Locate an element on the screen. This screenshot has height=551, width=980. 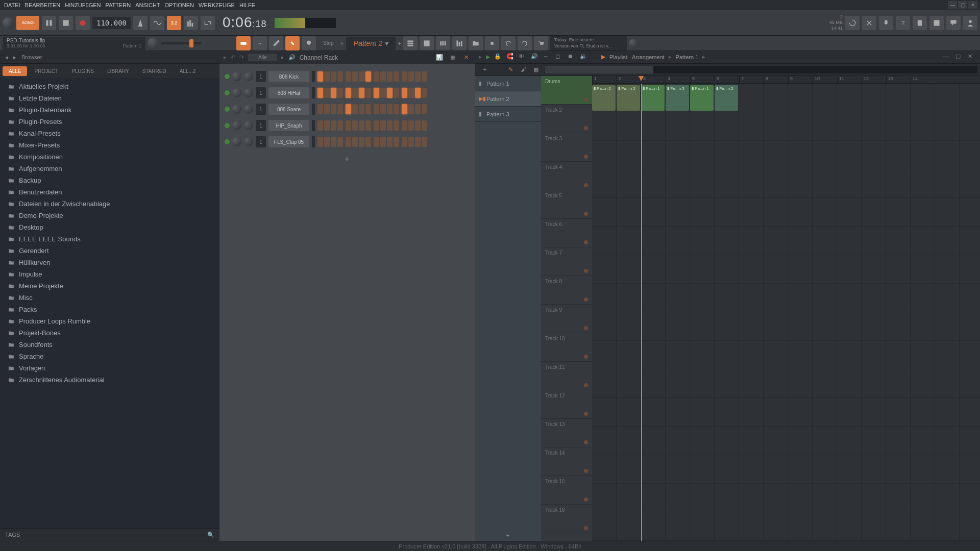
pattern-item-2: ▶▮Pattern 2 is located at coordinates (508, 99).